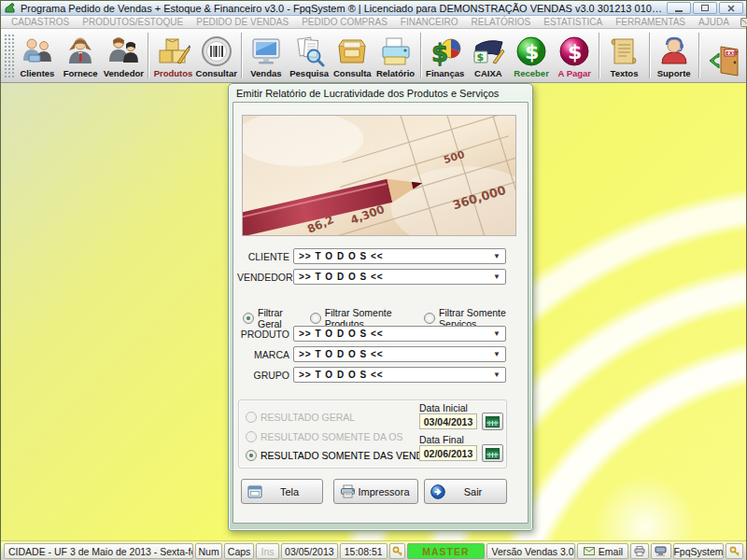 The height and width of the screenshot is (560, 747). I want to click on produto-label: PRODUTO, so click(263, 334).